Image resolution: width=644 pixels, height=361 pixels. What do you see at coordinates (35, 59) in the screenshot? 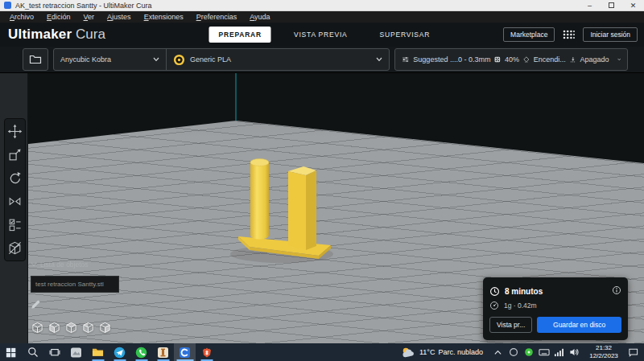
I see `folder-icon` at bounding box center [35, 59].